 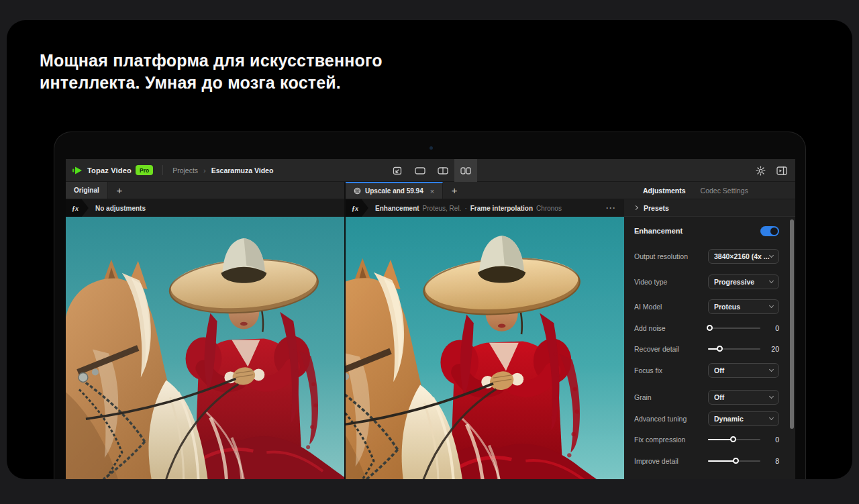 What do you see at coordinates (420, 170) in the screenshot?
I see `view-single-button` at bounding box center [420, 170].